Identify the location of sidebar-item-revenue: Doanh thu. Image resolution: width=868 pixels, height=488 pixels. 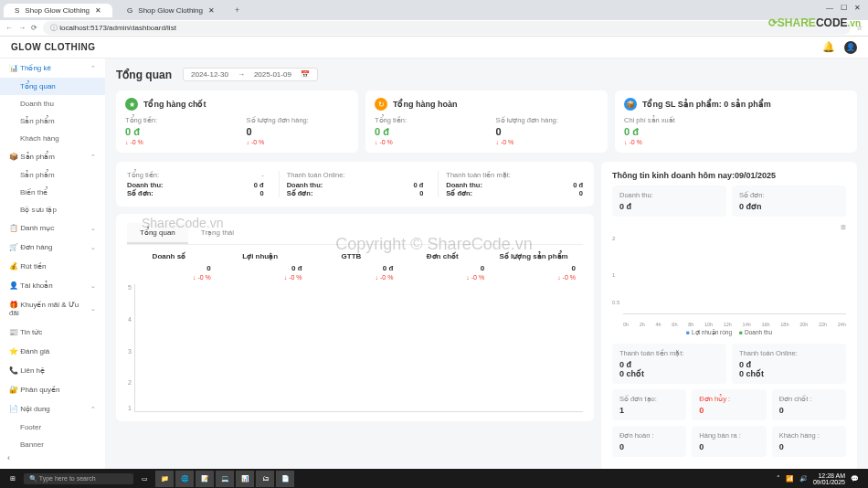
(53, 104).